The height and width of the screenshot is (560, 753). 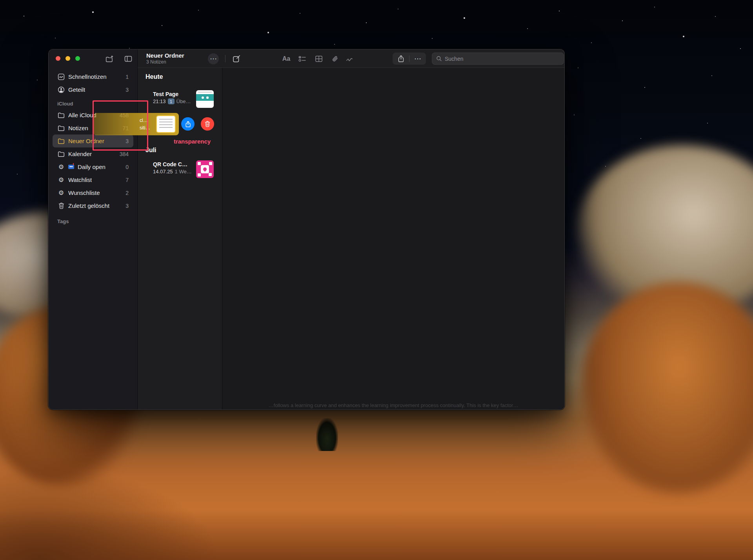 What do you see at coordinates (192, 141) in the screenshot?
I see `annotation-transparency-label: transparency` at bounding box center [192, 141].